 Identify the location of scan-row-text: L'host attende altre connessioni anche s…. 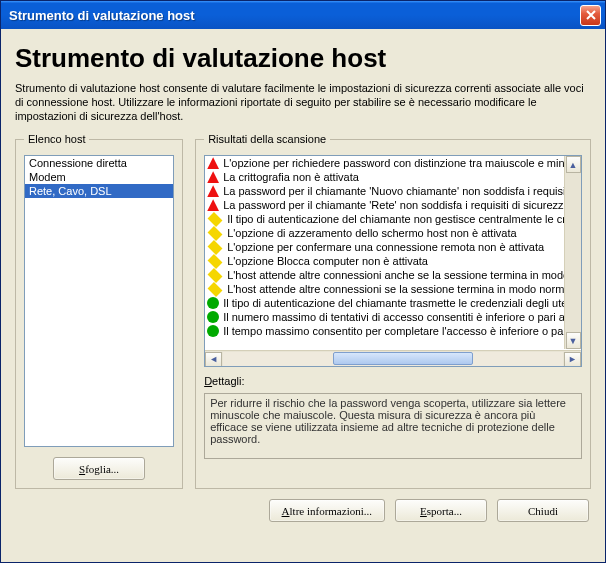
(402, 275).